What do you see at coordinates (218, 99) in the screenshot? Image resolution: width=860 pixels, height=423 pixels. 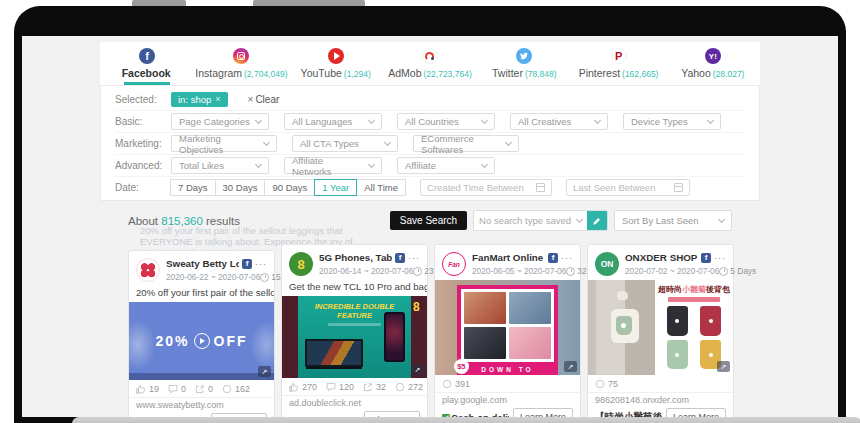 I see `chip-remove-icon: ×` at bounding box center [218, 99].